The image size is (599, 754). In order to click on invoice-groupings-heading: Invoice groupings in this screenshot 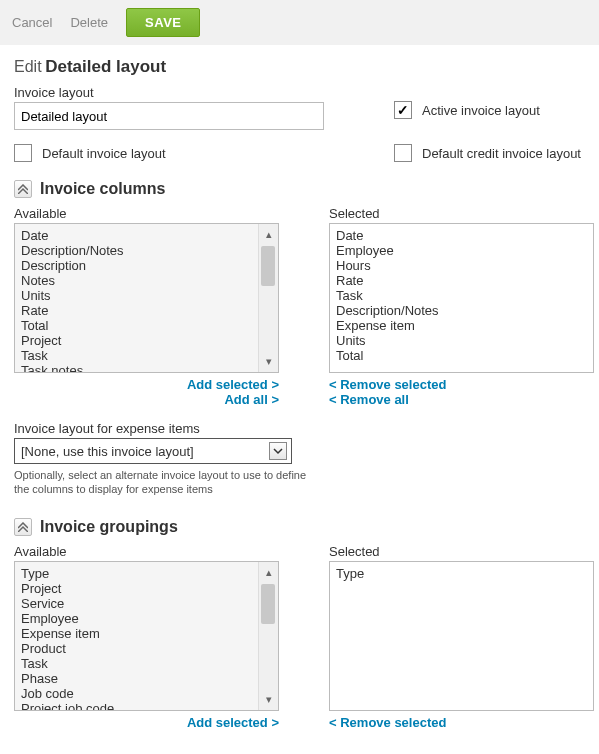, I will do `click(109, 527)`.